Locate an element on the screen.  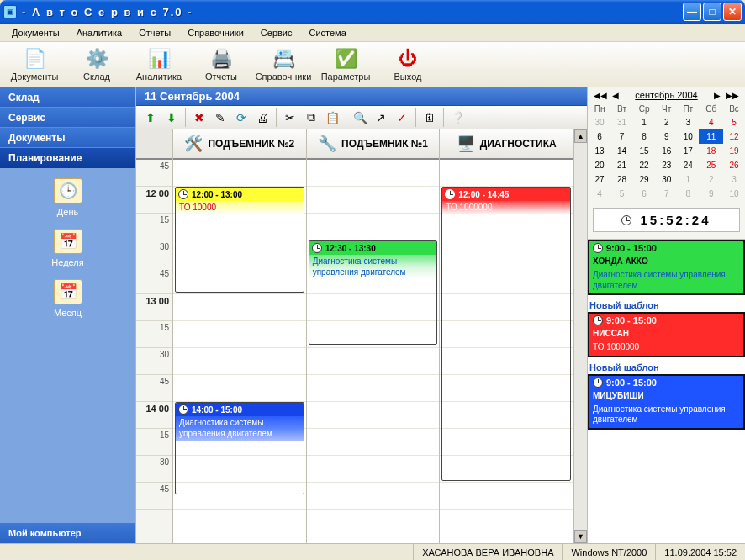
vertical-scrollbar: ▲ ▼ is located at coordinates (580, 336).